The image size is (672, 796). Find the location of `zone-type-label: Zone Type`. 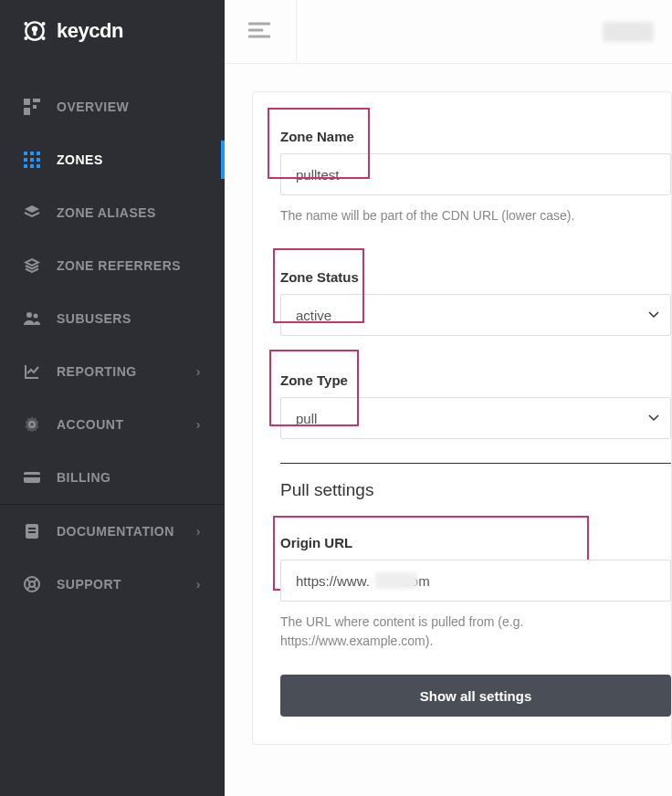

zone-type-label: Zone Type is located at coordinates (320, 378).